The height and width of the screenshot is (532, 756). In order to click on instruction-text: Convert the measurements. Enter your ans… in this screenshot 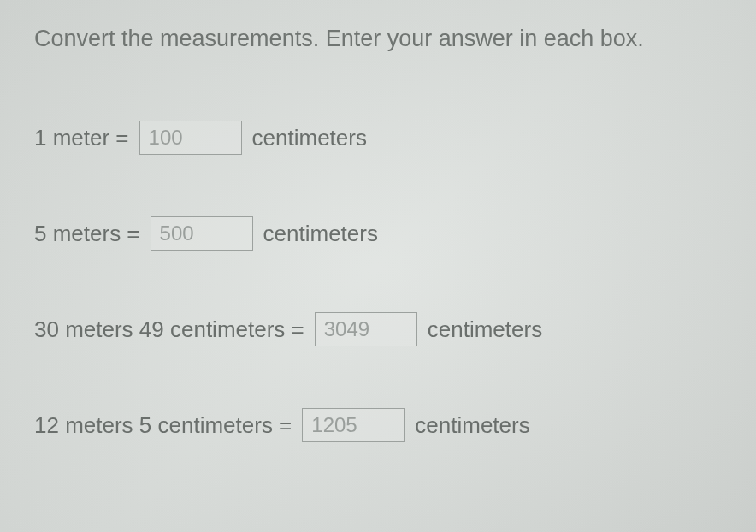, I will do `click(378, 39)`.